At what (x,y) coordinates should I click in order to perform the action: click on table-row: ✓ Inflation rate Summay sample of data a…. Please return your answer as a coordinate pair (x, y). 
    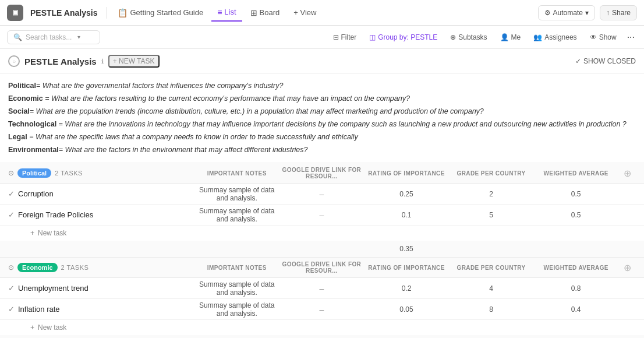
    Looking at the image, I should click on (322, 309).